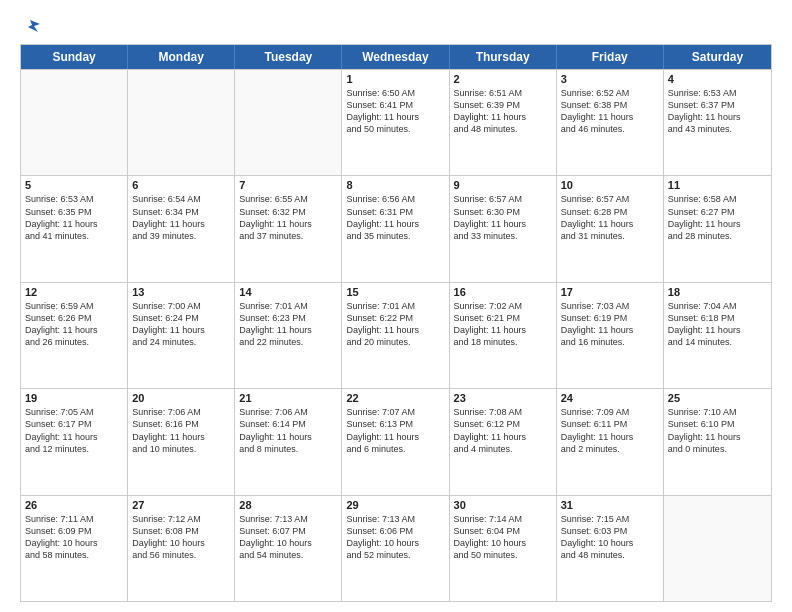 This screenshot has width=792, height=612. Describe the element at coordinates (395, 292) in the screenshot. I see `day-number: 15` at that location.